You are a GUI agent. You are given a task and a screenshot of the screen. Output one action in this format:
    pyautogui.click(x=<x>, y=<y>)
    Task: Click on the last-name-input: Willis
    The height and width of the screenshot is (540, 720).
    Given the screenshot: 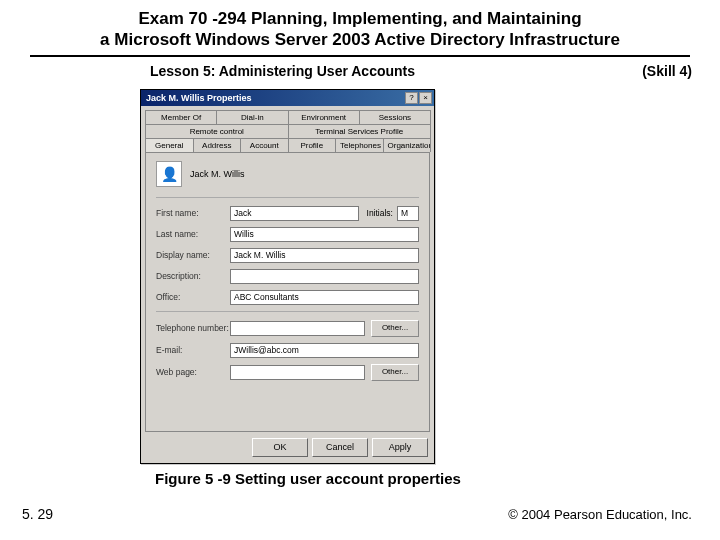 What is the action you would take?
    pyautogui.click(x=324, y=234)
    